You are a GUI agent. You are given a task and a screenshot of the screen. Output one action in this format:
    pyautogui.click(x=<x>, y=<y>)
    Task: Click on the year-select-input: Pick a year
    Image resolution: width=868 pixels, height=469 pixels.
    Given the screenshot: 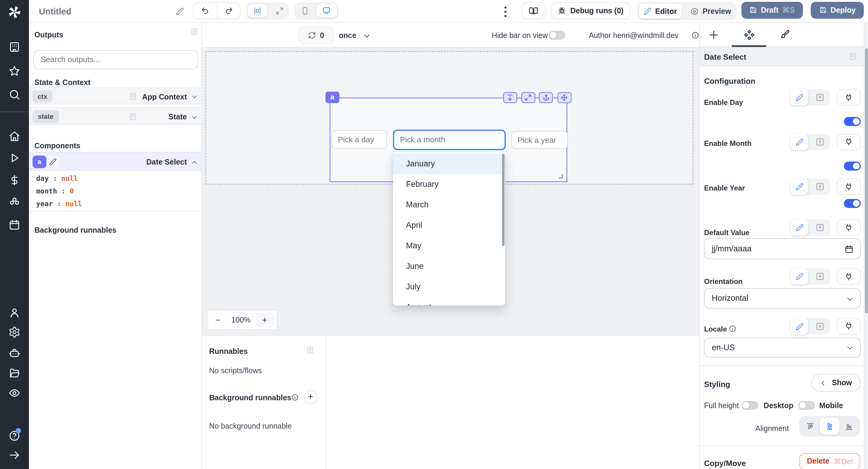 What is the action you would take?
    pyautogui.click(x=539, y=140)
    